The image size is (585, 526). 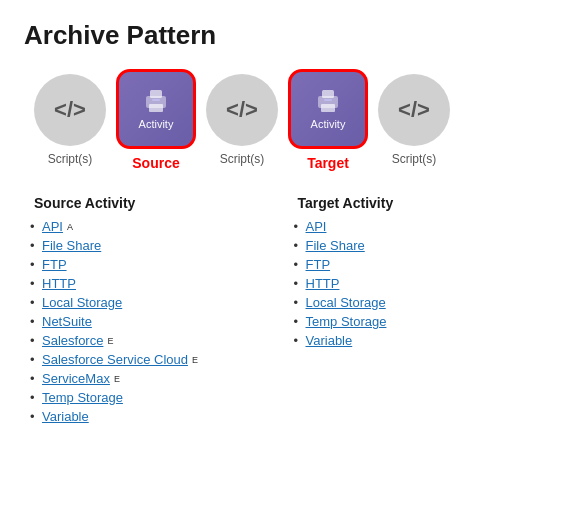 I want to click on printer-icon-target, so click(x=328, y=101).